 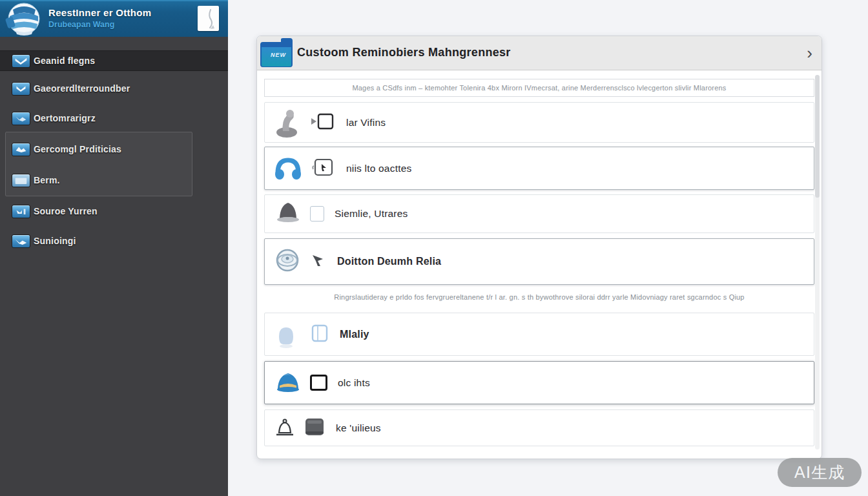 What do you see at coordinates (66, 211) in the screenshot?
I see `sidebar-item-label: Souroe Yurren` at bounding box center [66, 211].